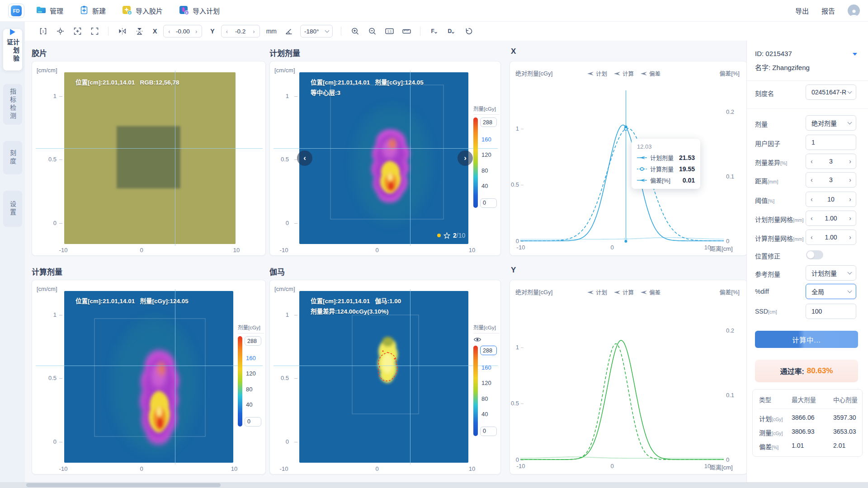 The height and width of the screenshot is (488, 868). I want to click on menu-manage: 管理, so click(50, 11).